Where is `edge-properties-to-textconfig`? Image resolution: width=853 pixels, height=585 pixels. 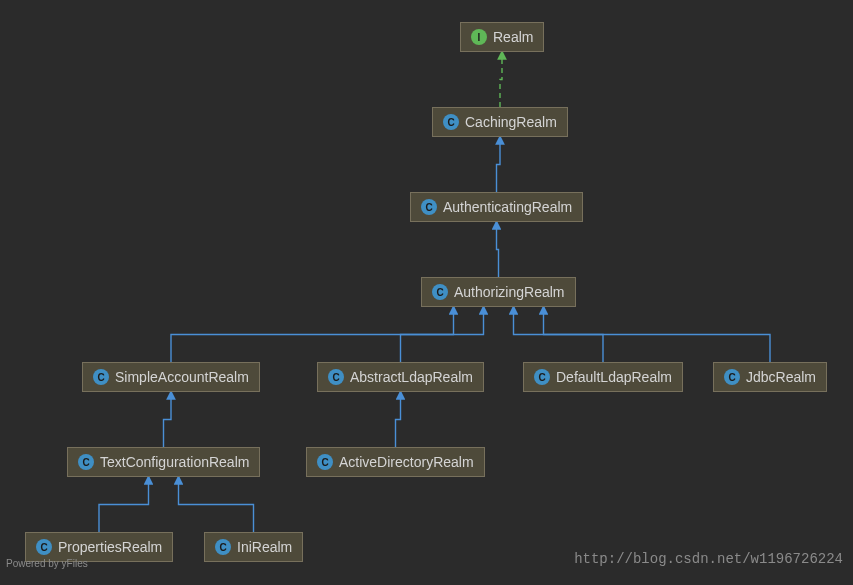
edge-properties-to-textconfig is located at coordinates (124, 504).